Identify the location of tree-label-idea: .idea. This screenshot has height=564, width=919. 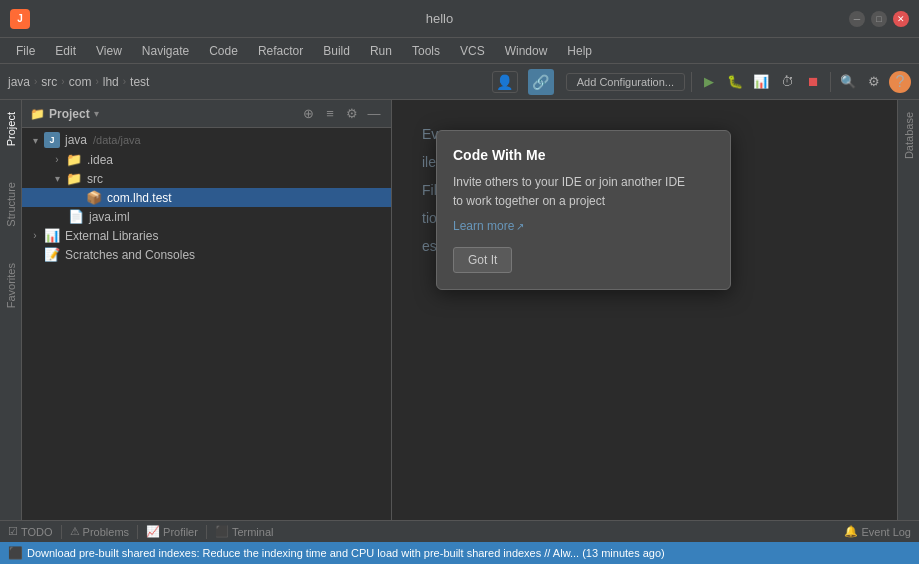
(100, 160).